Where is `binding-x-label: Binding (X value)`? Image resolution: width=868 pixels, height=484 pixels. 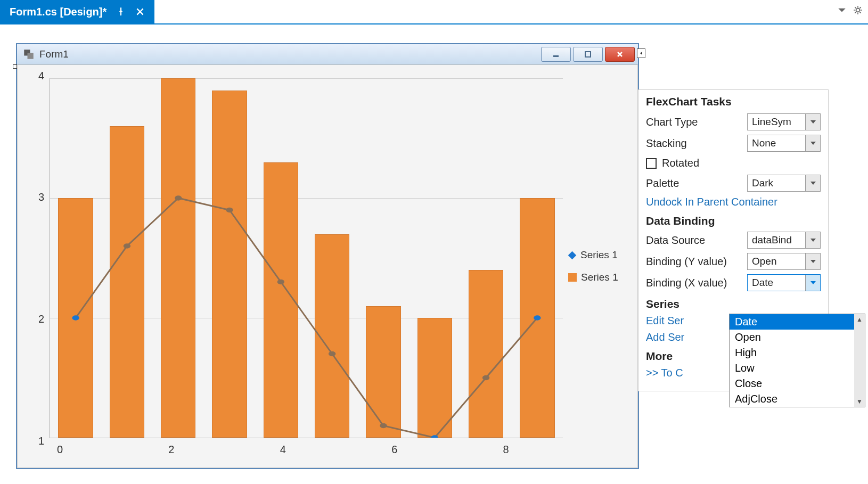 binding-x-label: Binding (X value) is located at coordinates (686, 283).